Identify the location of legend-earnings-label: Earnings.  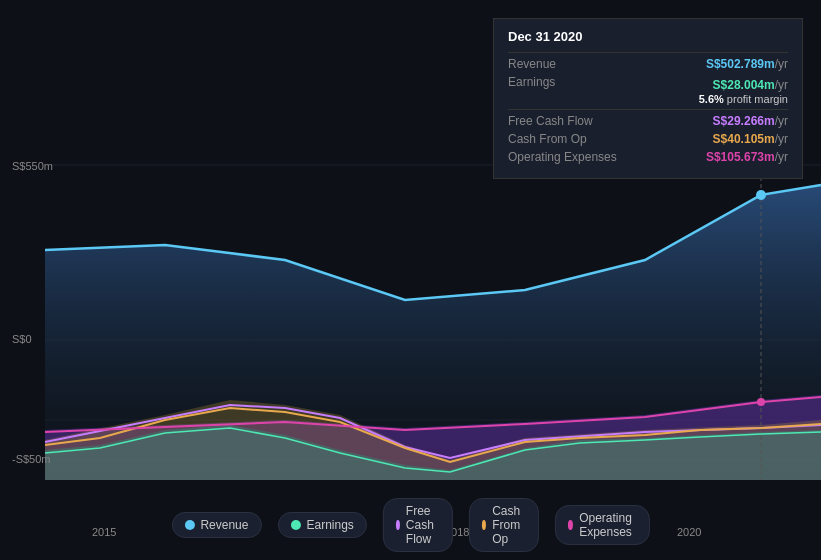
(330, 525).